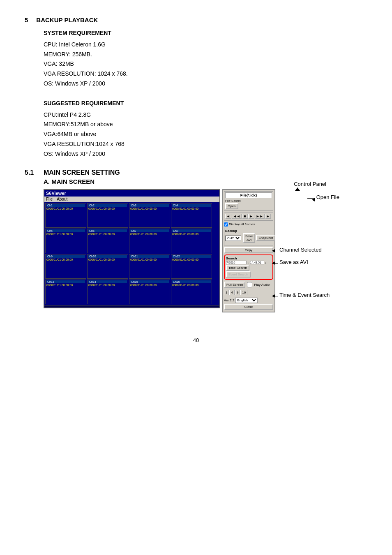 This screenshot has width=392, height=555. Describe the element at coordinates (62, 199) in the screenshot. I see `menu-about: About` at that location.